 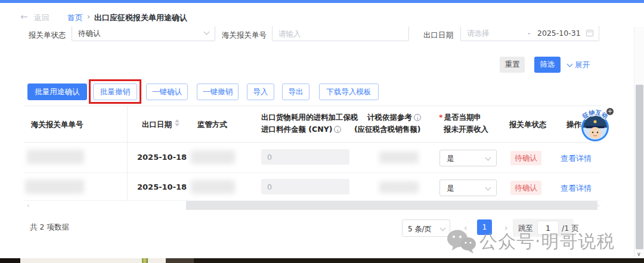 What do you see at coordinates (559, 33) in the screenshot?
I see `date-end-value: 2025-10-31` at bounding box center [559, 33].